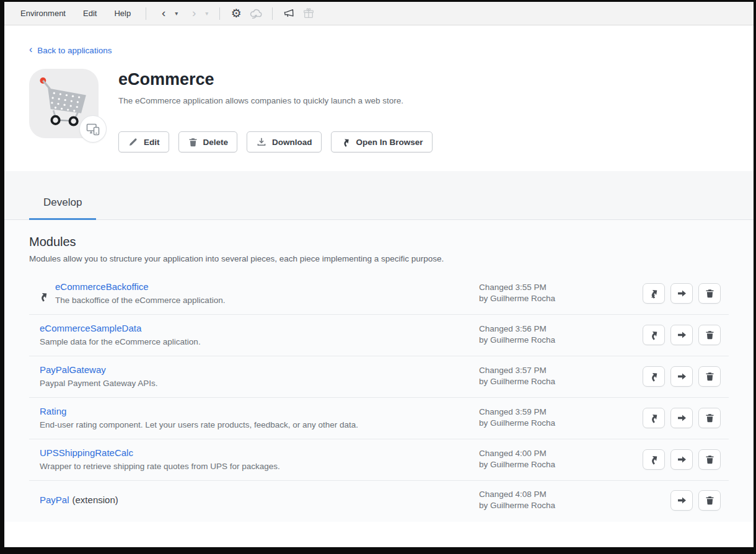  I want to click on module-row: eCommerceSampleData Sample data for the …, so click(379, 336).